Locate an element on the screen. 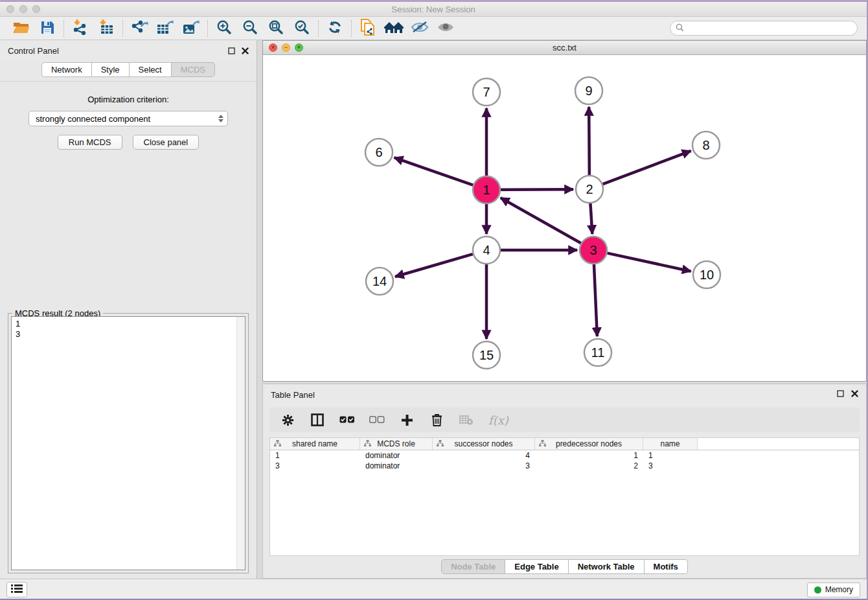 The width and height of the screenshot is (868, 600). zoom-in-button is located at coordinates (224, 29).